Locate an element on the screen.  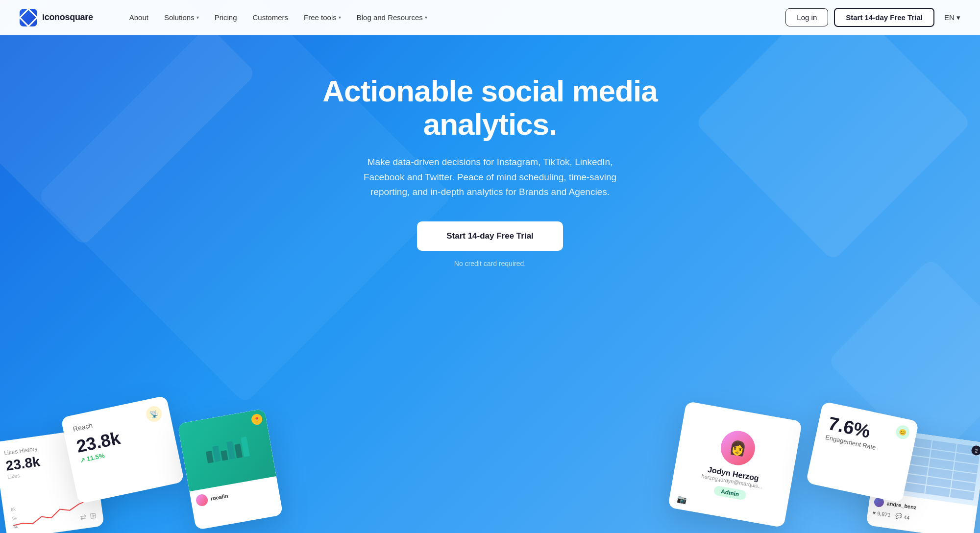
photo-avatar is located at coordinates (879, 503).